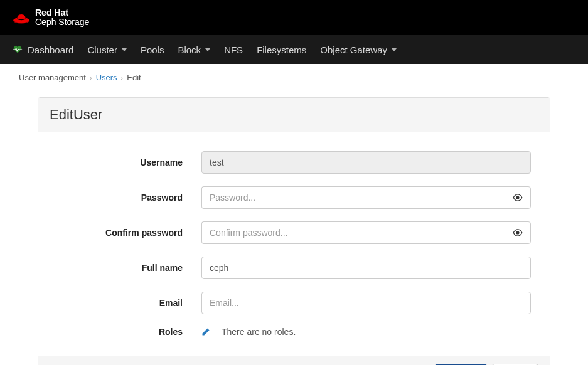  I want to click on nav-label: Filesystems, so click(281, 50).